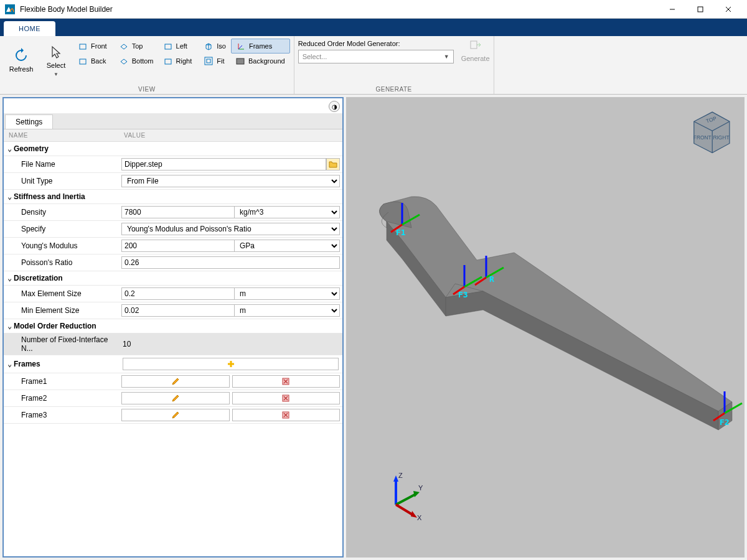 This screenshot has width=747, height=560. What do you see at coordinates (61, 365) in the screenshot?
I see `section-frames: ⌄Frames` at bounding box center [61, 365].